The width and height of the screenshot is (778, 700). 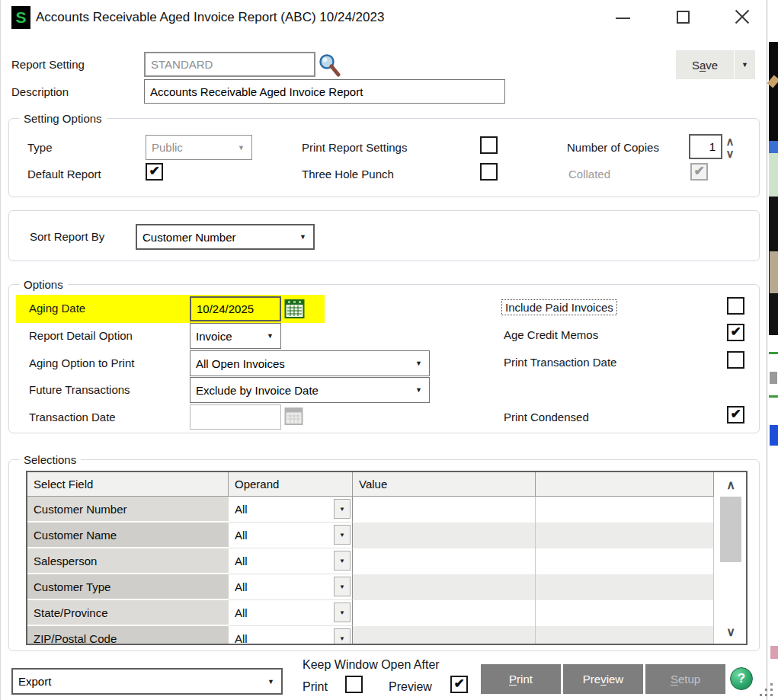 What do you see at coordinates (294, 310) in the screenshot?
I see `aging-date-calendar-icon` at bounding box center [294, 310].